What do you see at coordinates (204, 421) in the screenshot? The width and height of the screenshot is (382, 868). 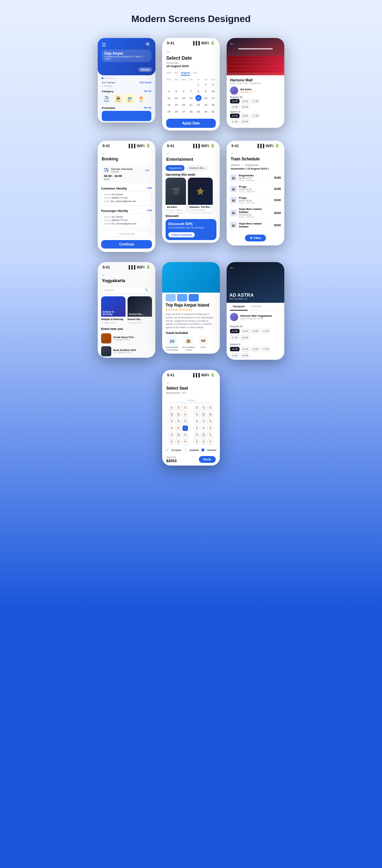 I see `seat-3e: 🪑` at bounding box center [204, 421].